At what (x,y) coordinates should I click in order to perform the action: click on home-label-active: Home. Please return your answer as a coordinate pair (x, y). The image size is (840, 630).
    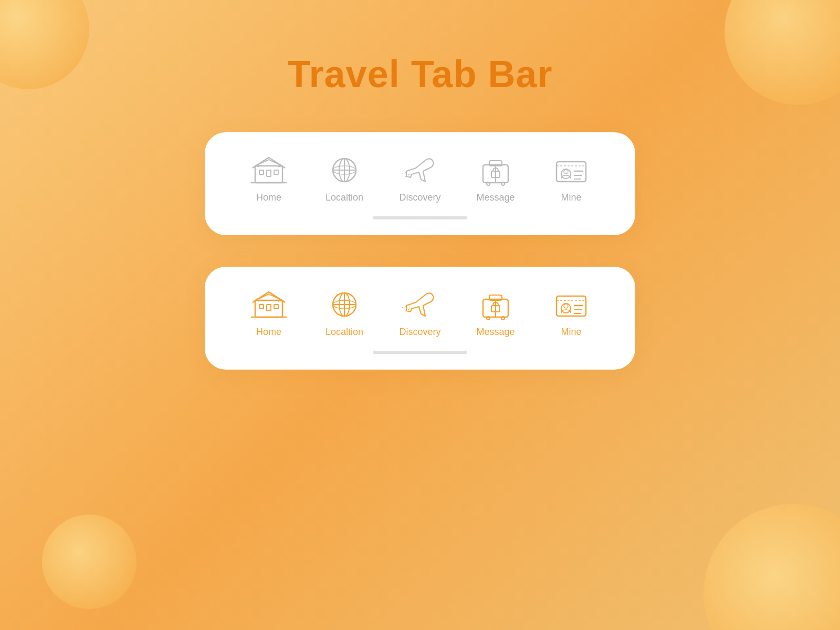
    Looking at the image, I should click on (269, 332).